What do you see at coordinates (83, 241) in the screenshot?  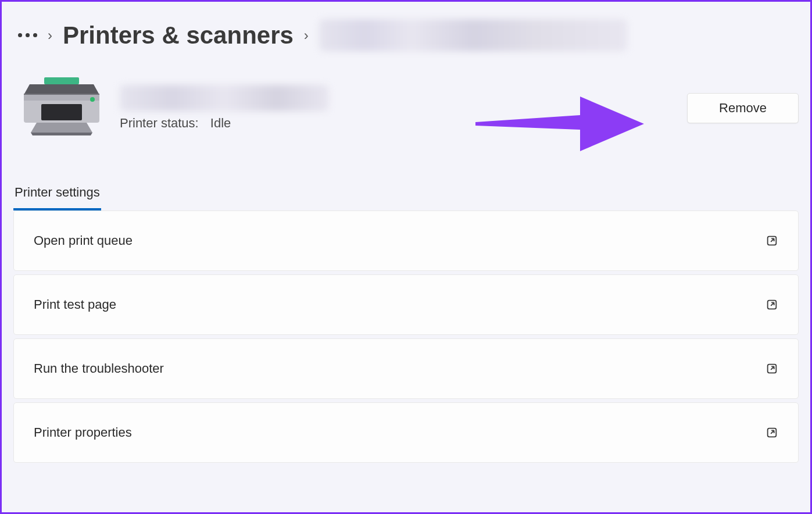 I see `settings-item-label: Open print queue` at bounding box center [83, 241].